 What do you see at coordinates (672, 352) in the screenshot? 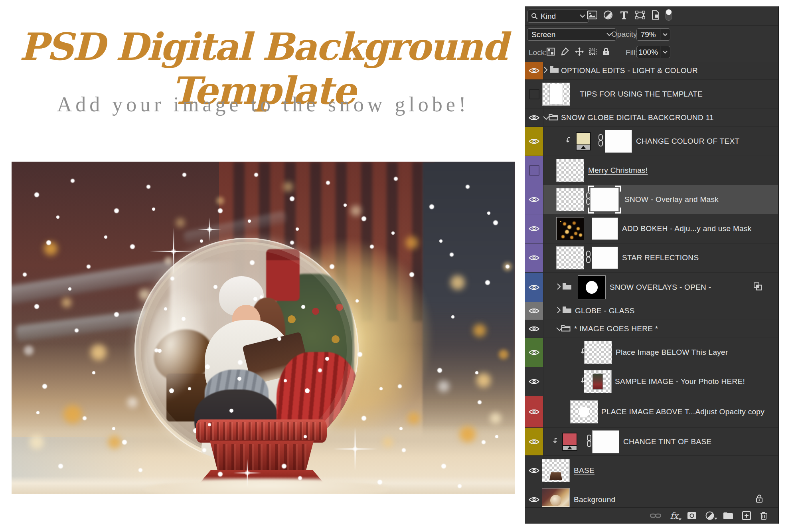
I see `layer-name: Place Image BELOW This Layer` at bounding box center [672, 352].